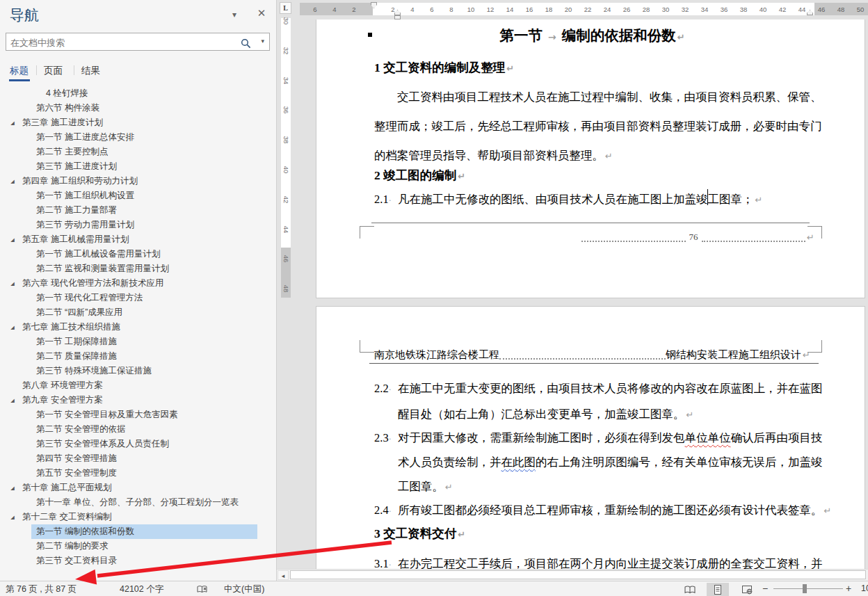  What do you see at coordinates (545, 414) in the screenshot?
I see `list-item-2-2-line-2: 醒目处（如右上角）汇总标出变更单号，加盖竣工图章。↵` at bounding box center [545, 414].